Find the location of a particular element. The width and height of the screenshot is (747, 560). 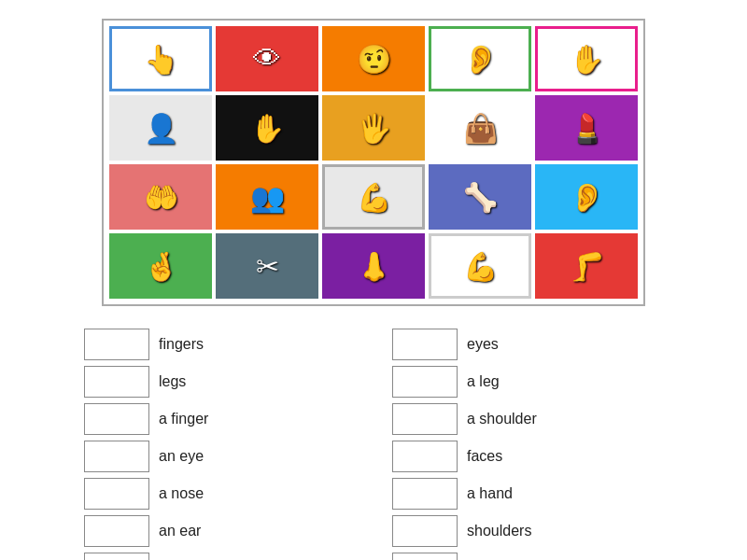

grid-cell-4: ✋ is located at coordinates (586, 59).